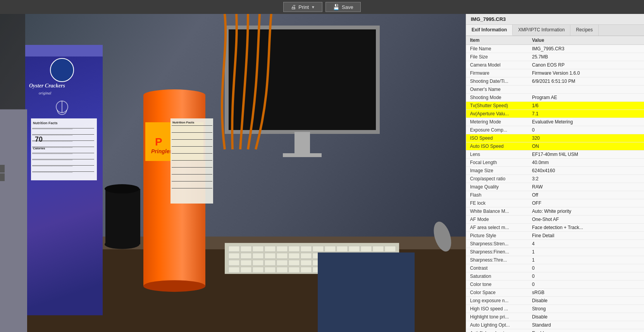 The image size is (644, 332). I want to click on table-row: Shooting ModeProgram AE, so click(555, 98).